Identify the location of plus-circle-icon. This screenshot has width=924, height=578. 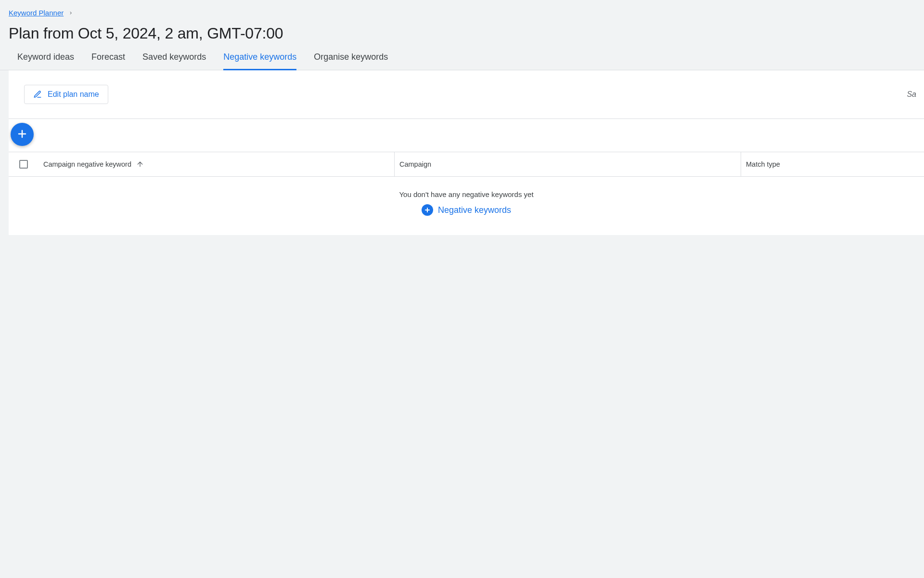
(427, 210).